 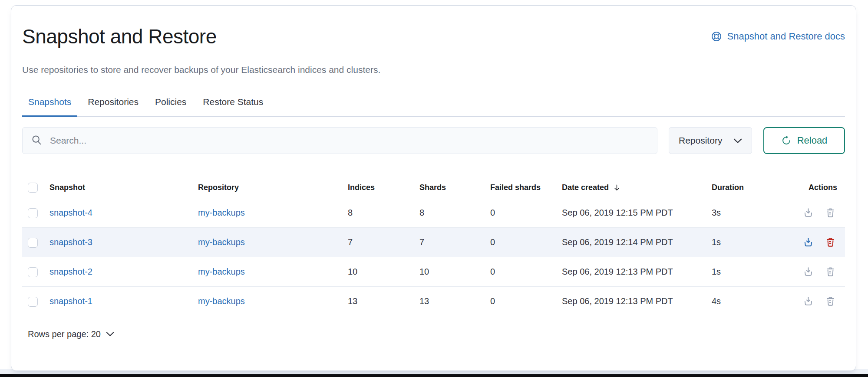 I want to click on select-all-checkbox, so click(x=33, y=187).